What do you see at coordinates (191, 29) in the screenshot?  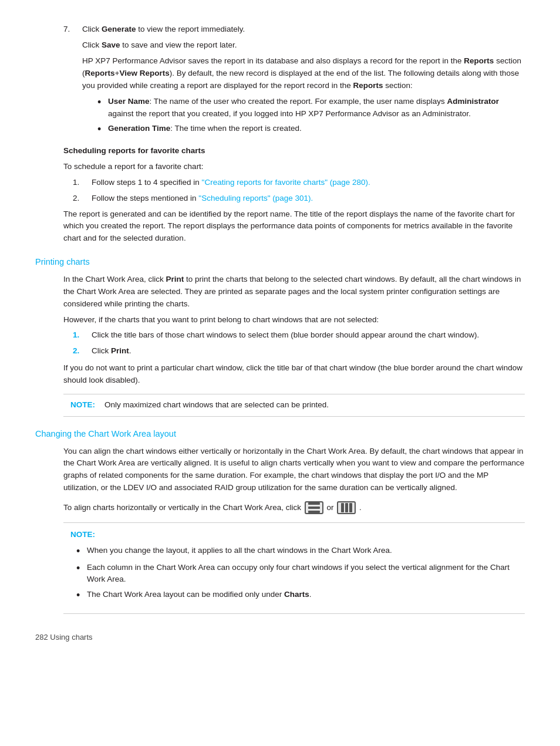 I see `step7-generate-text: to view the report immediately.` at bounding box center [191, 29].